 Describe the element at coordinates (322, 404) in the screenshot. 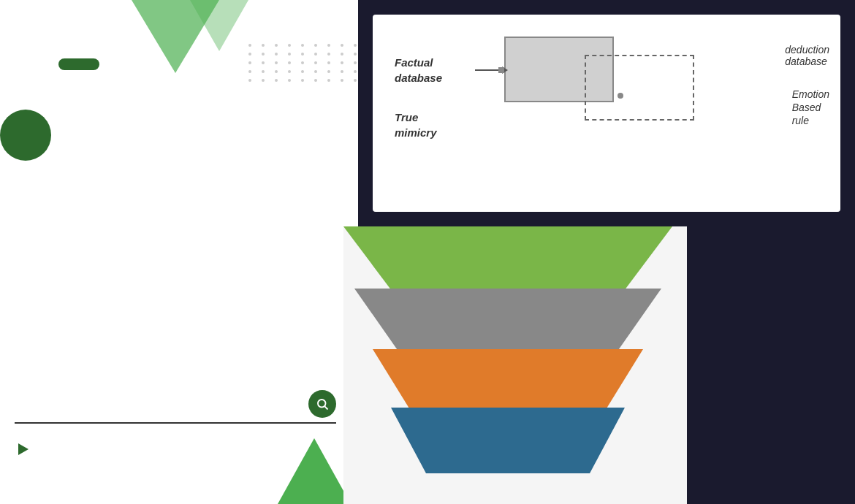

I see `search-button` at that location.